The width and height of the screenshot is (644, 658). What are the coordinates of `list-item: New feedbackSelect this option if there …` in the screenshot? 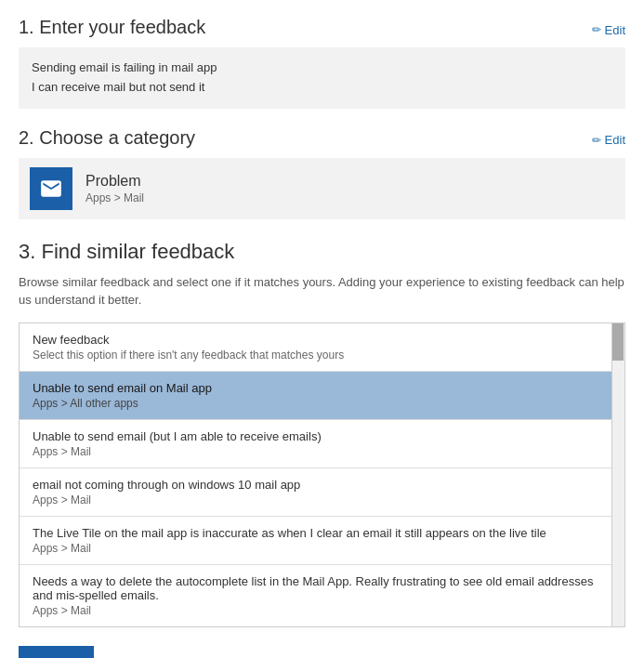 It's located at (316, 348).